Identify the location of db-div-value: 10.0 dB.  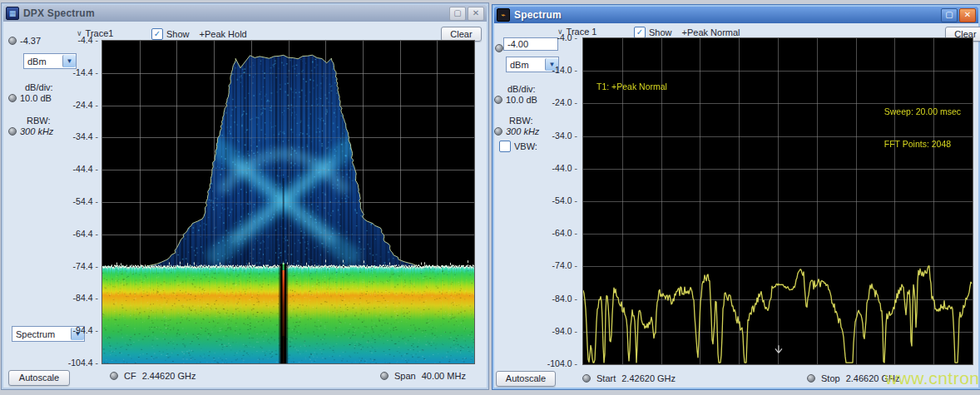
(36, 98).